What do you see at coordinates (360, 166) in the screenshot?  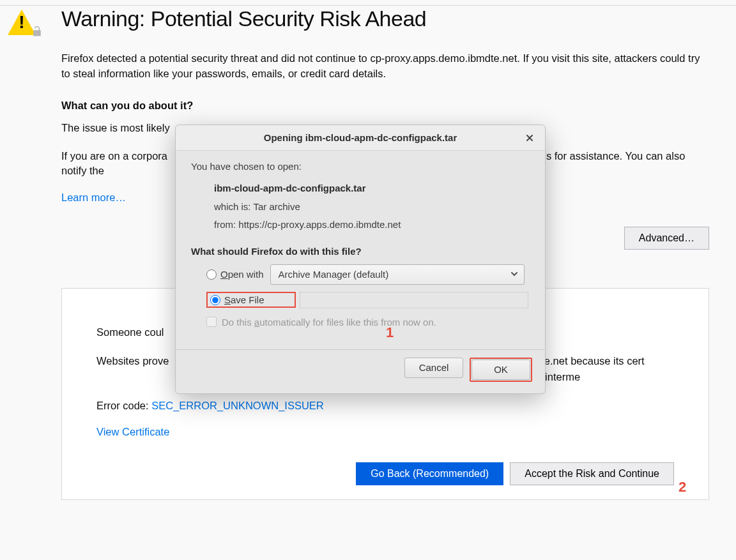 I see `dialog-intro-text: You have chosen to open:` at bounding box center [360, 166].